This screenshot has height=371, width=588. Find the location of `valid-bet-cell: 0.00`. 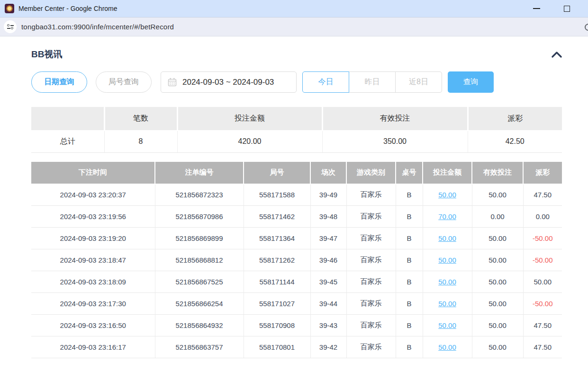

valid-bet-cell: 0.00 is located at coordinates (498, 217).